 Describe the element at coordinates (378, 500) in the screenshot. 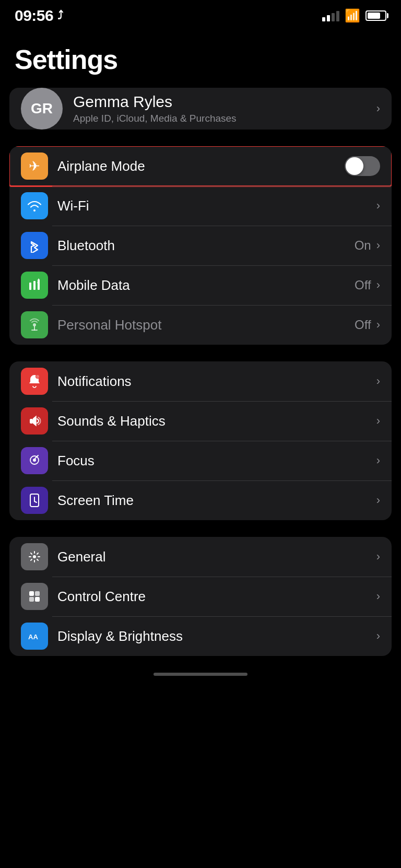

I see `screen-time-chevron: ›` at that location.